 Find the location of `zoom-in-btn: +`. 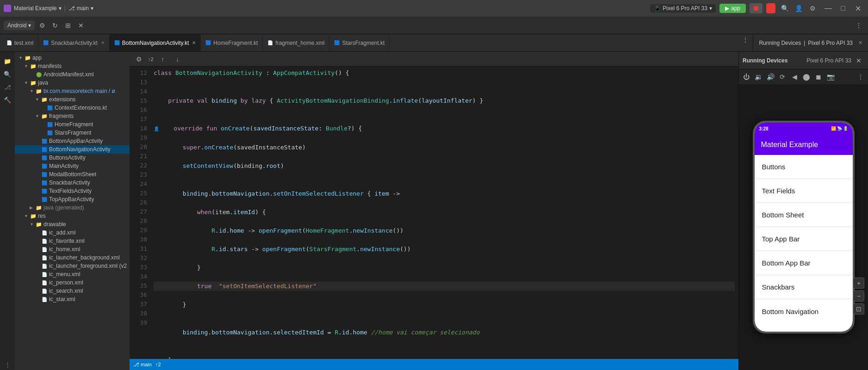

zoom-in-btn: + is located at coordinates (859, 283).